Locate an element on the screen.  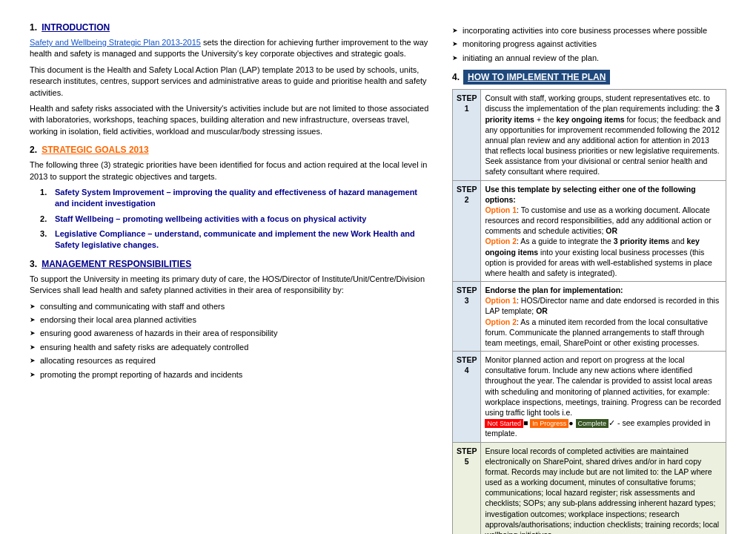
step-3-label: STEP3 is located at coordinates (467, 317).